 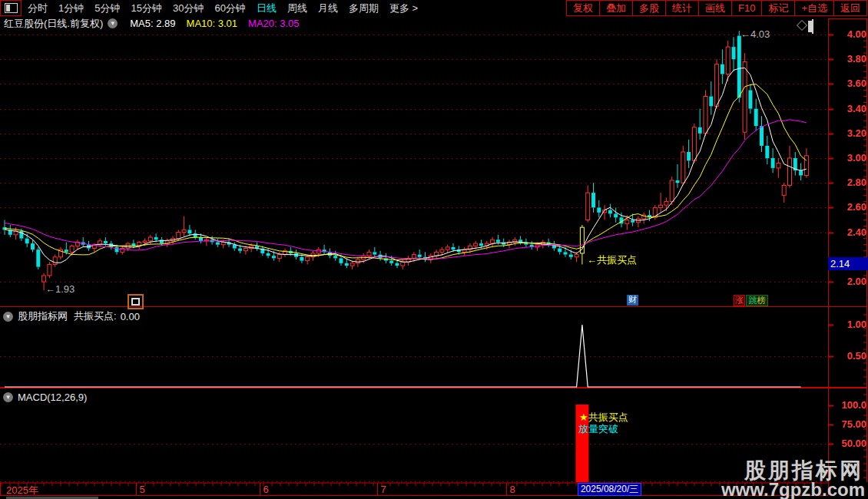 I want to click on pane-layout-icon, so click(x=813, y=27).